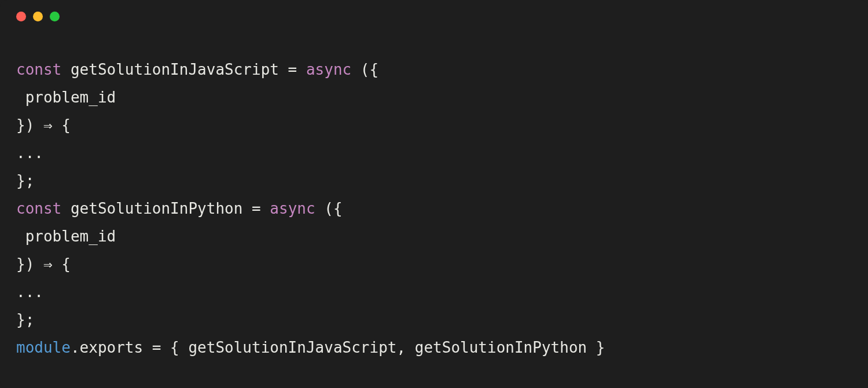 This screenshot has width=868, height=388. Describe the element at coordinates (43, 347) in the screenshot. I see `module-keyword: module` at that location.